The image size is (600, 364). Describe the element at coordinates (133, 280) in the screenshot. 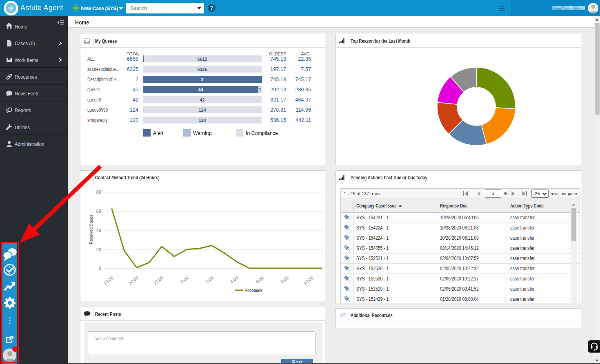

I see `svg-text: 20:00` at that location.